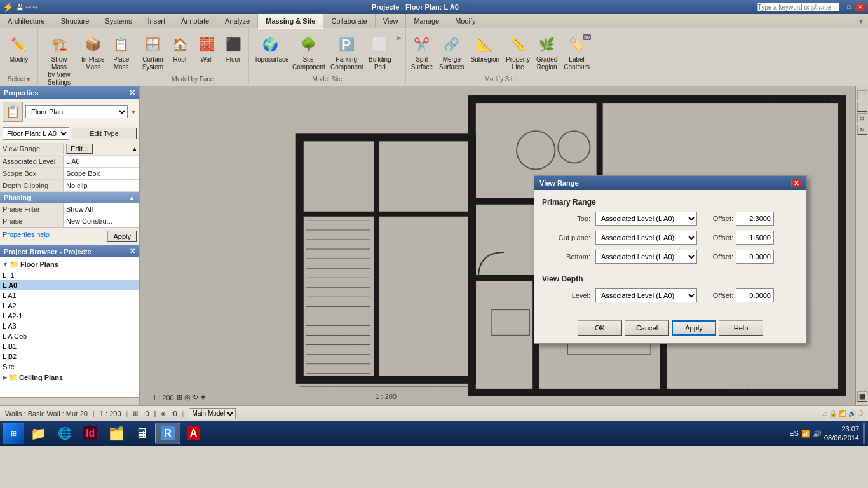 The width and height of the screenshot is (868, 488). Describe the element at coordinates (121, 53) in the screenshot. I see `place-mass-button: 📋 PlaceMass` at that location.